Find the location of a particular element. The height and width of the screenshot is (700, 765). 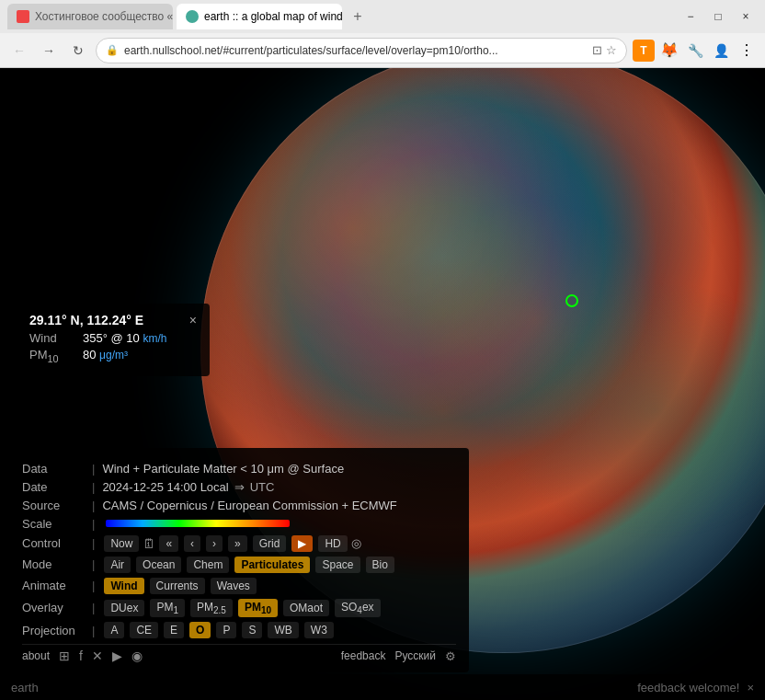

animate-wind: Wind is located at coordinates (123, 586).